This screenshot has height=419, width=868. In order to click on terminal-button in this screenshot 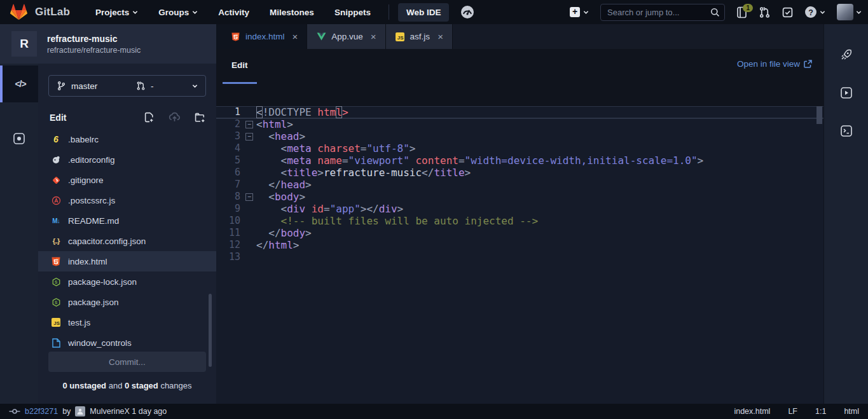, I will do `click(846, 131)`.